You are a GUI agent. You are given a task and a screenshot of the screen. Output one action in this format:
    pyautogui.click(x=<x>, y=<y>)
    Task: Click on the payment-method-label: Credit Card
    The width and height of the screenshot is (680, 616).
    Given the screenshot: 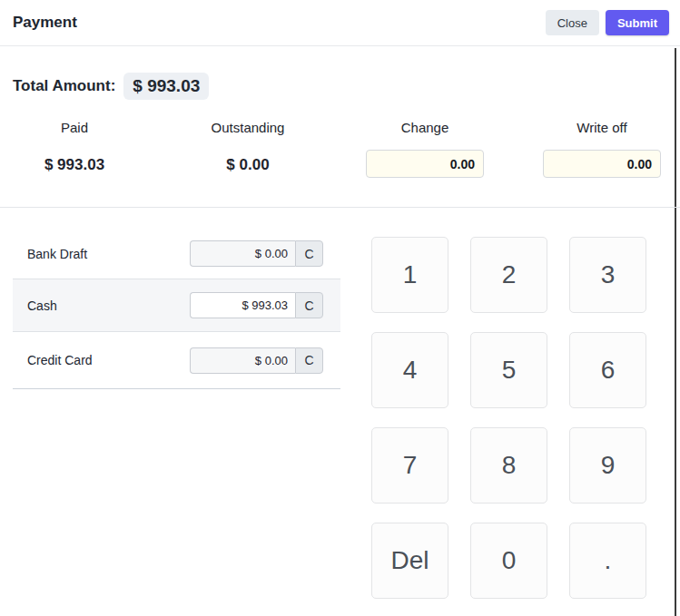 What is the action you would take?
    pyautogui.click(x=60, y=360)
    